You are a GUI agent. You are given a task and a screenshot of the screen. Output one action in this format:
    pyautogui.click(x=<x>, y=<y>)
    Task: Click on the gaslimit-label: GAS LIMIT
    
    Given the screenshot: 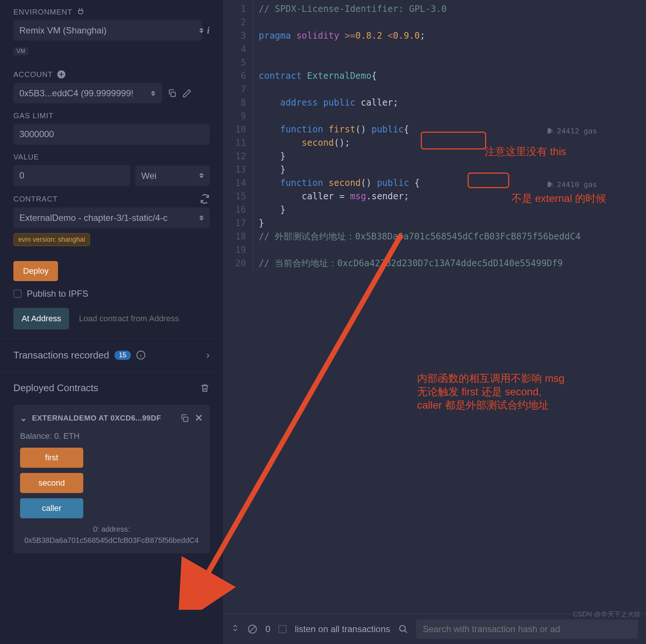 What is the action you would take?
    pyautogui.click(x=112, y=116)
    